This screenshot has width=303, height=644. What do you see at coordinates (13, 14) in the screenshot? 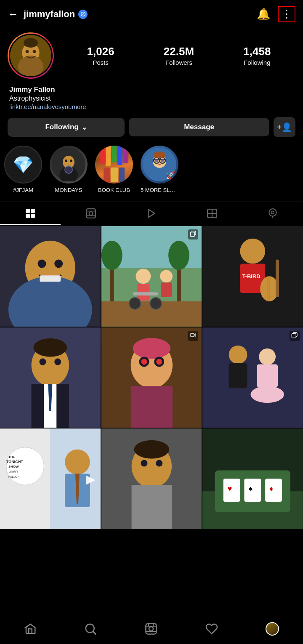
I see `back-button: ←` at bounding box center [13, 14].